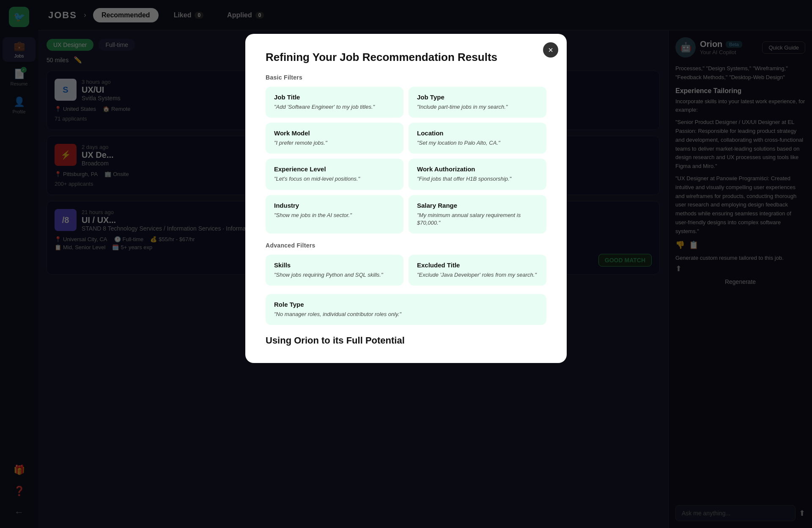 Image resolution: width=812 pixels, height=528 pixels. What do you see at coordinates (406, 77) in the screenshot?
I see `basic-filters-label: Basic Filters` at bounding box center [406, 77].